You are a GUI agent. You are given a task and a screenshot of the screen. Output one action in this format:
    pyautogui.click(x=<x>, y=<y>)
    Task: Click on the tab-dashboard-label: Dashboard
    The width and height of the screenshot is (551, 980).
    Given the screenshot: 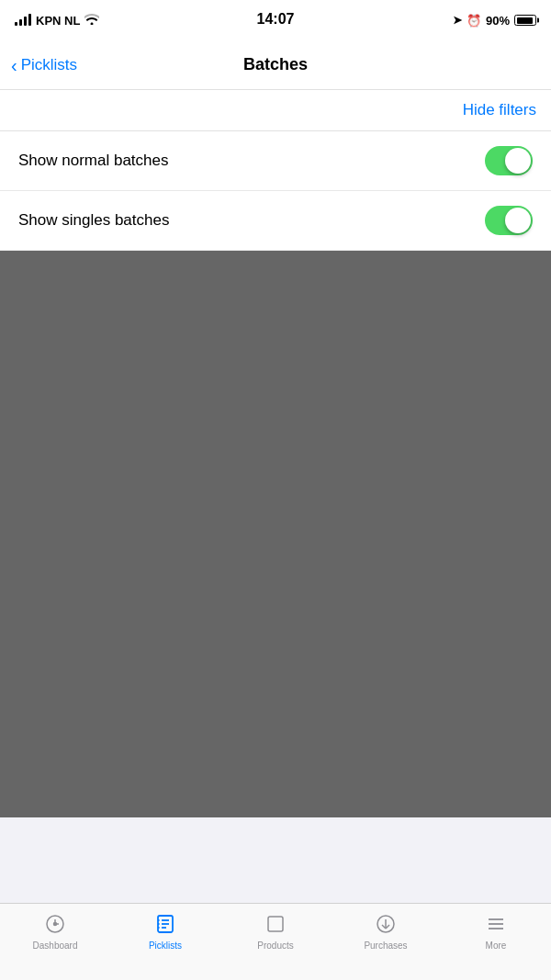 What is the action you would take?
    pyautogui.click(x=55, y=946)
    